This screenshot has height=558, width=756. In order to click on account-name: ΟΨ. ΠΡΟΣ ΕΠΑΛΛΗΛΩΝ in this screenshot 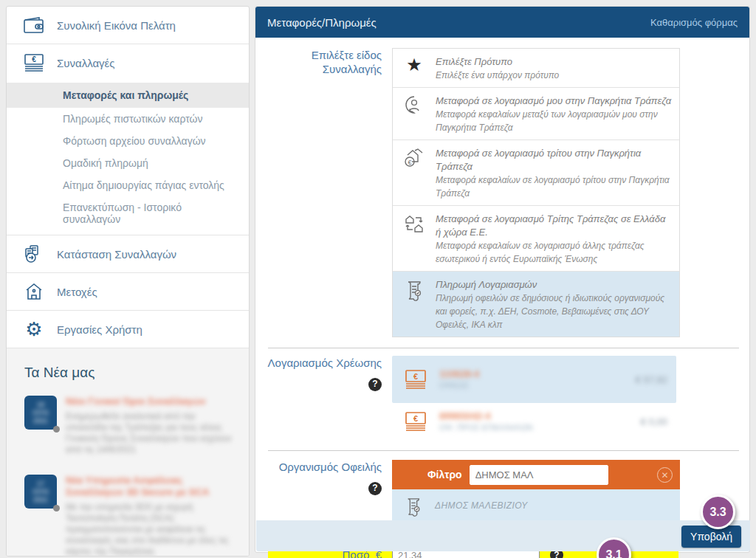, I will do `click(536, 427)`.